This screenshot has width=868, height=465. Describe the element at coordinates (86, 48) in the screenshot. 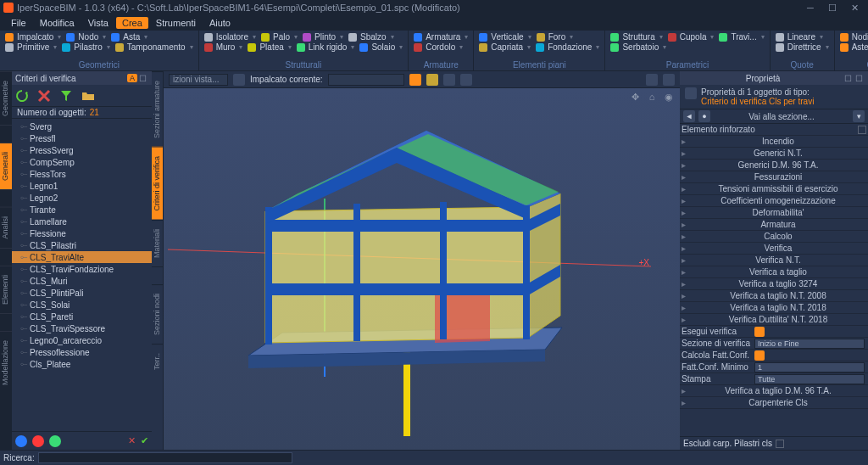

I see `ribbon-pilastro: Pilastro▾` at that location.